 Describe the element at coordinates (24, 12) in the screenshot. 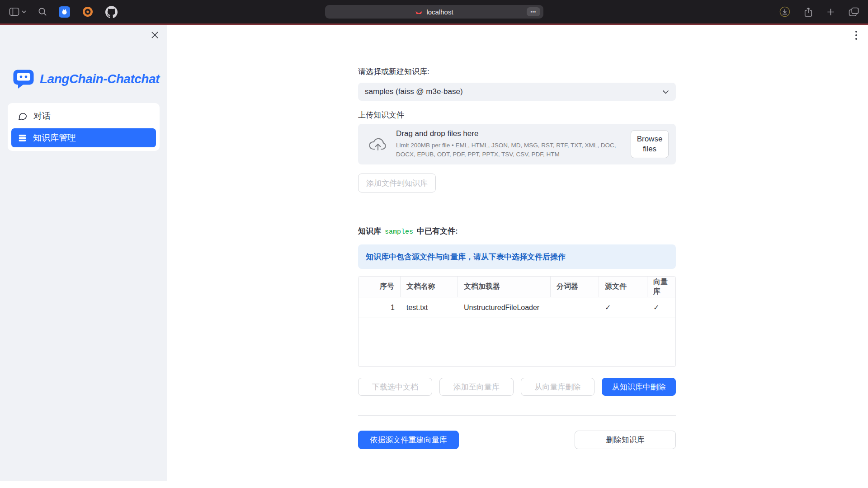

I see `chevron-down-icon` at that location.